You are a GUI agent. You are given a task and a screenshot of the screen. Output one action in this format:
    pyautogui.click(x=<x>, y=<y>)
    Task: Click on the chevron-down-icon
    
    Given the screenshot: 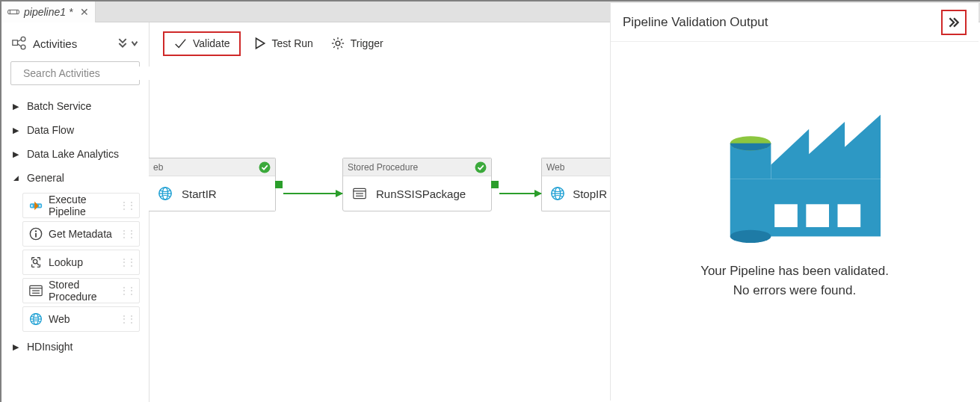 What is the action you would take?
    pyautogui.click(x=135, y=43)
    